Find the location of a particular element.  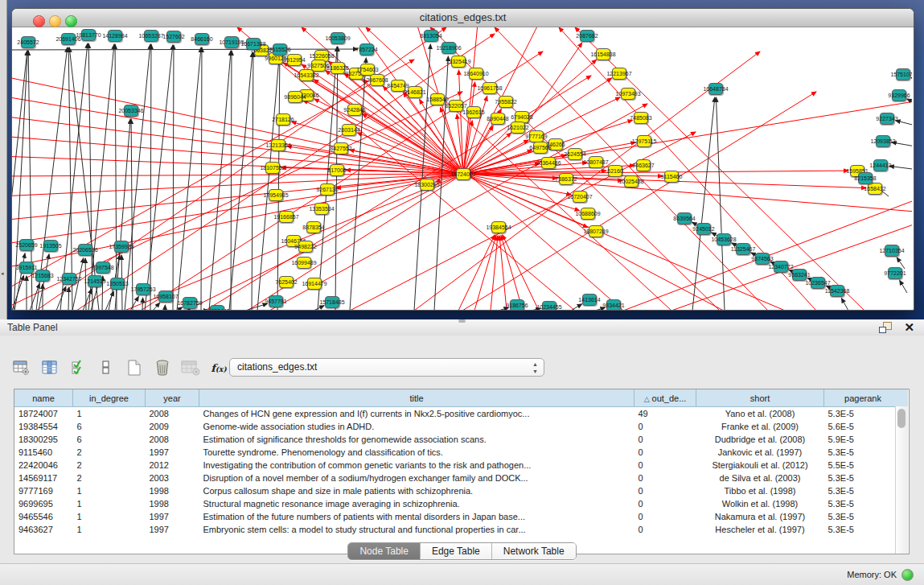

table-cell: 9699695 is located at coordinates (43, 504).